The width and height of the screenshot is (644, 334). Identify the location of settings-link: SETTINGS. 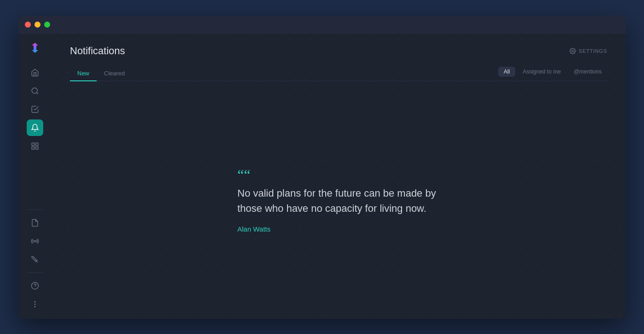
(588, 51).